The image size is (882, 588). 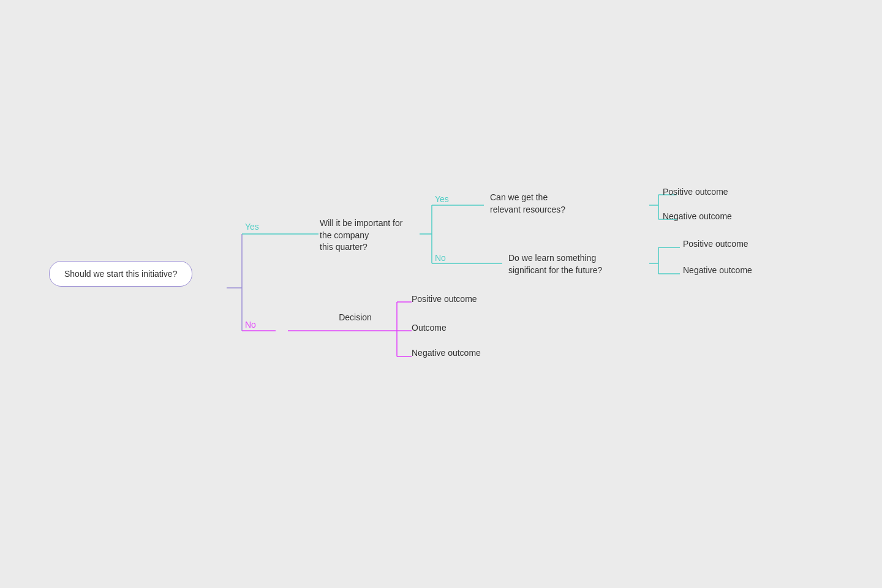 What do you see at coordinates (369, 235) in the screenshot?
I see `will-it-node: Will it be important forthe companythis …` at bounding box center [369, 235].